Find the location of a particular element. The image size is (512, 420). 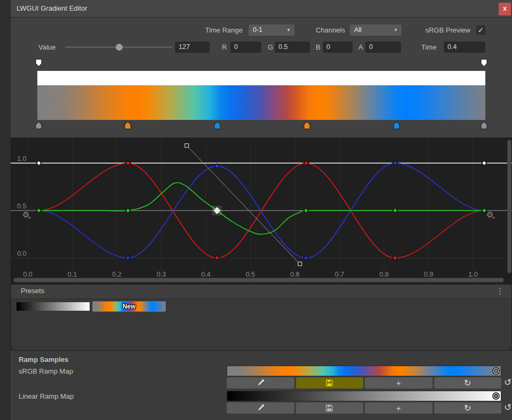

vertical-scrollbar is located at coordinates (509, 207).